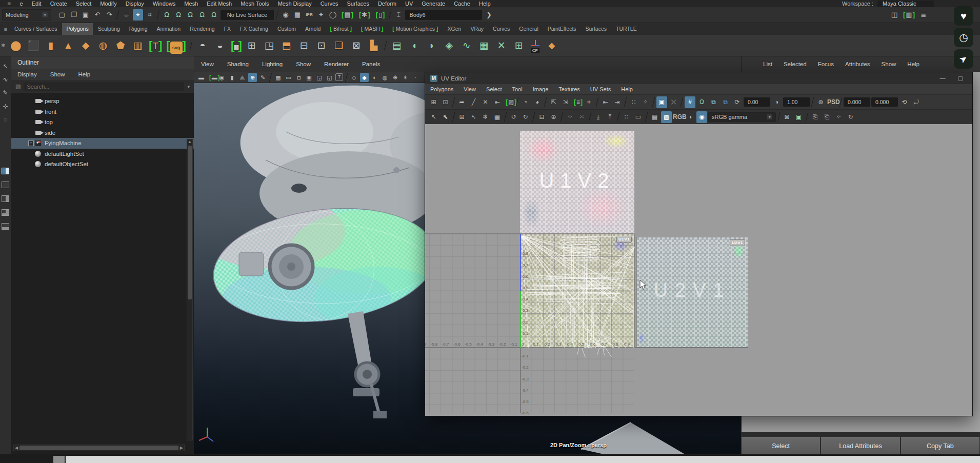  Describe the element at coordinates (395, 77) in the screenshot. I see `use-all-lights-icon: ❋` at that location.